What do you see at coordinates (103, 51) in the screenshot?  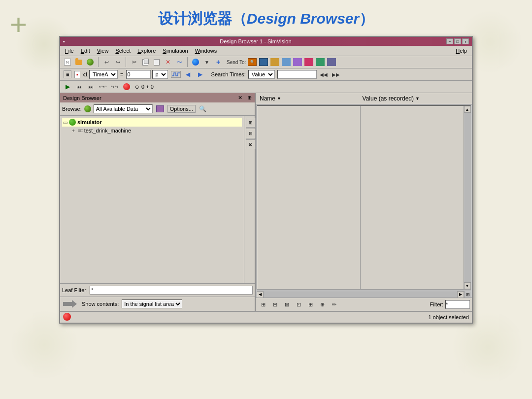 I see `menu-view: View` at bounding box center [103, 51].